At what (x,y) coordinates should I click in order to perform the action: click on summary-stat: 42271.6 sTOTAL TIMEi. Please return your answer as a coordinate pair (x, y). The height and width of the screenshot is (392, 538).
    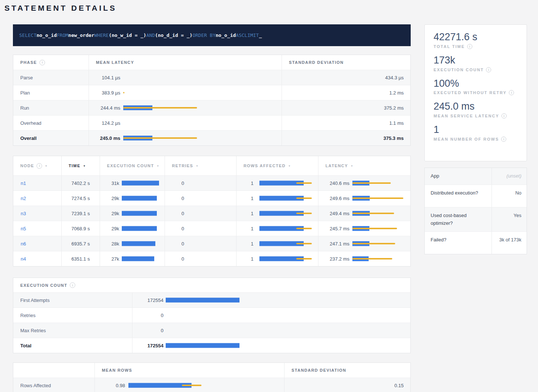
    Looking at the image, I should click on (476, 40).